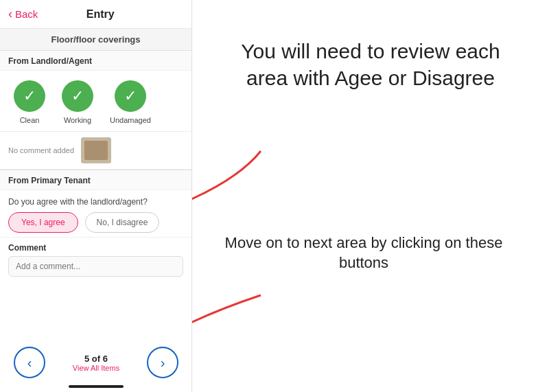 The width and height of the screenshot is (549, 392). I want to click on comment-input, so click(96, 266).